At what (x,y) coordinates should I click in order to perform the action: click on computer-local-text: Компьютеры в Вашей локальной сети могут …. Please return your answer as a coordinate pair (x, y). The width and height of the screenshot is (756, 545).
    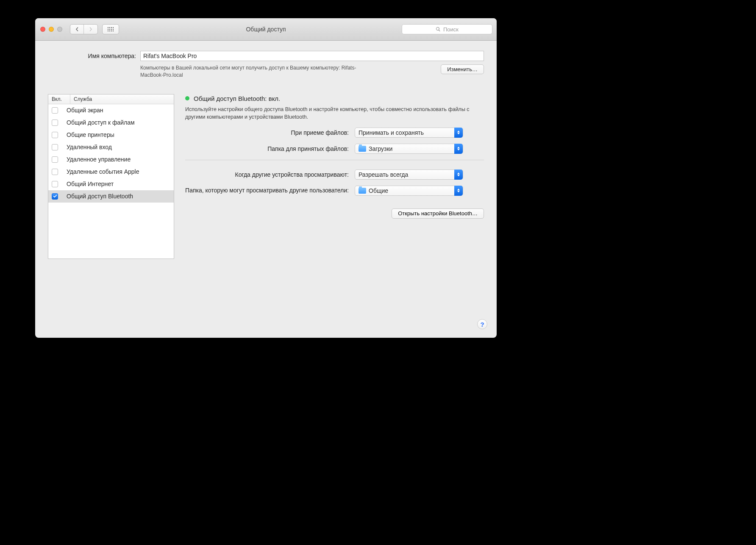
    Looking at the image, I should click on (259, 72).